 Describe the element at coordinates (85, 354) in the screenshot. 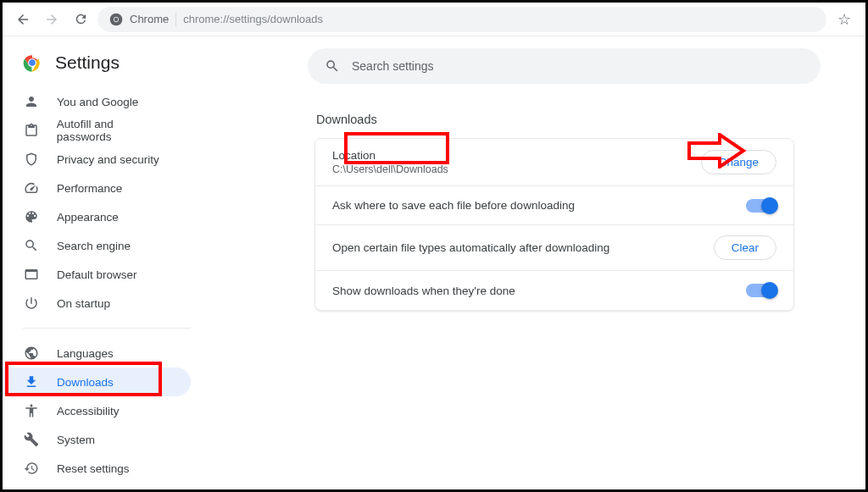

I see `sidebar-item-label: Languages` at that location.